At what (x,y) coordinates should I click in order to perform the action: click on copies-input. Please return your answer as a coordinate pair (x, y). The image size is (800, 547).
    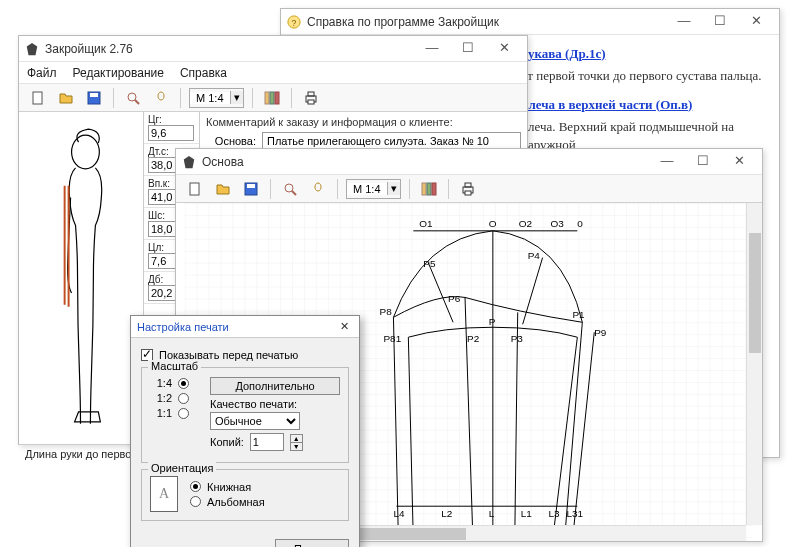
    Looking at the image, I should click on (267, 442).